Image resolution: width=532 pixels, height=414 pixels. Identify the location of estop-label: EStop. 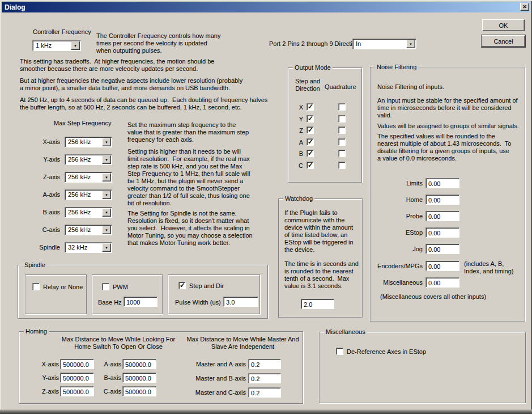
(397, 233).